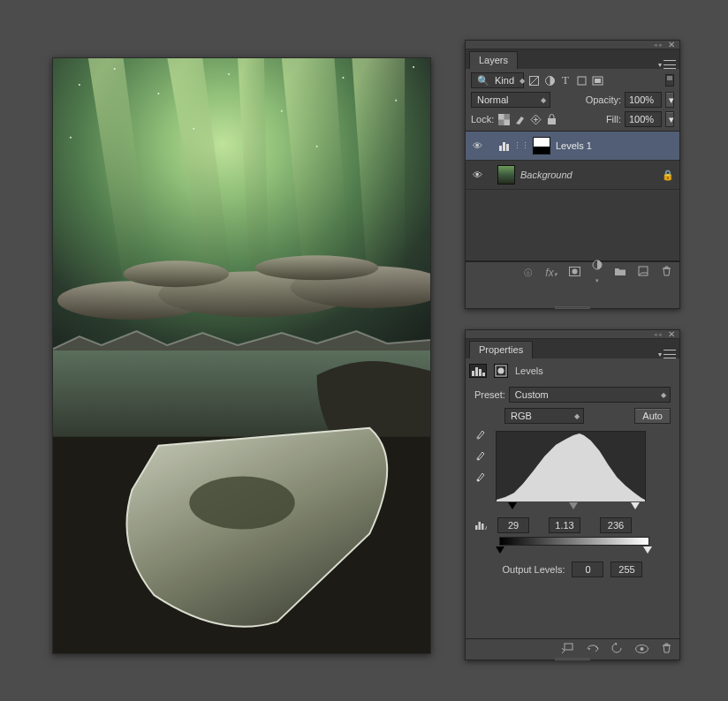  Describe the element at coordinates (573, 59) in the screenshot. I see `panel-tabbar: Layers ▾` at that location.